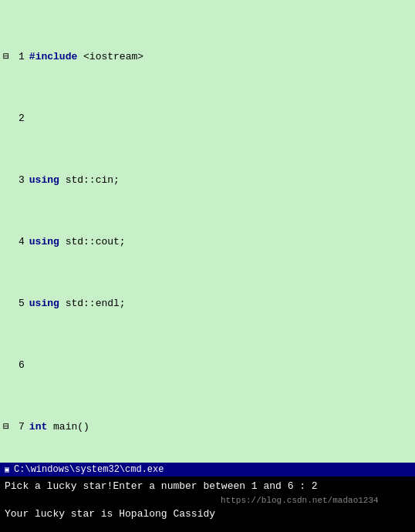 This screenshot has height=532, width=415. I want to click on terminal-icon: ▣, so click(7, 470).